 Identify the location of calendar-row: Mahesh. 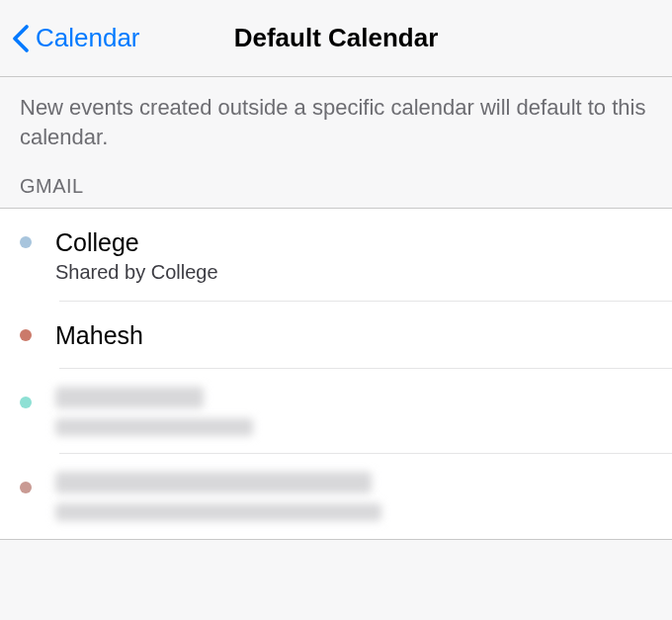
(336, 336).